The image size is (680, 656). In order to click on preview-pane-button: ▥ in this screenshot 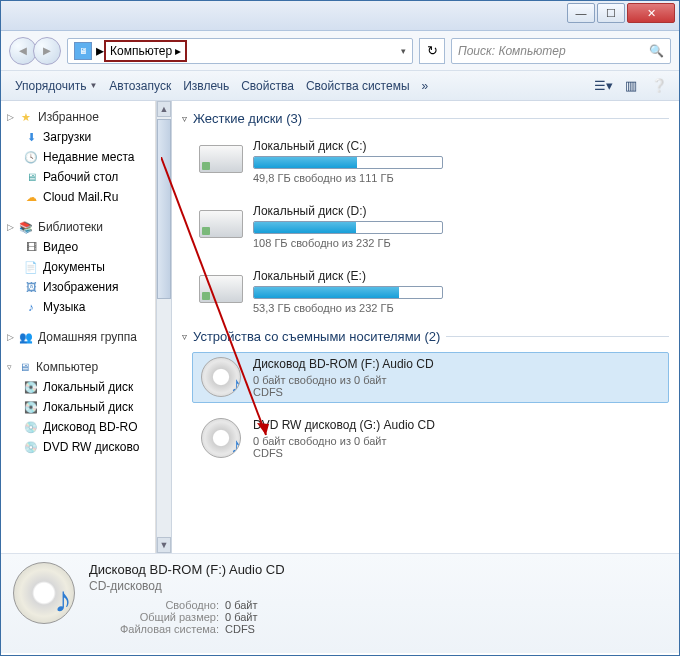, I will do `click(631, 86)`.